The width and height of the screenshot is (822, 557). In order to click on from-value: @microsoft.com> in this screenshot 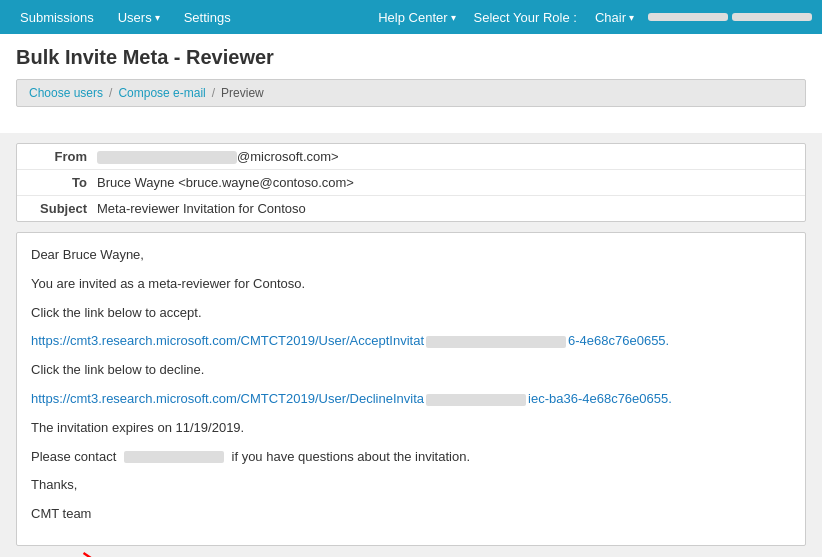, I will do `click(218, 156)`.